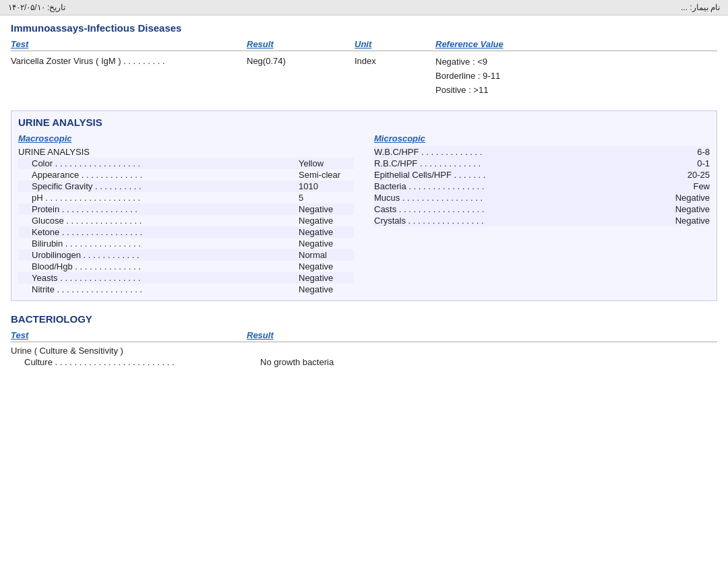  I want to click on micro-label: Casts . . . . . . . . . . . . . . . . . …, so click(522, 209).